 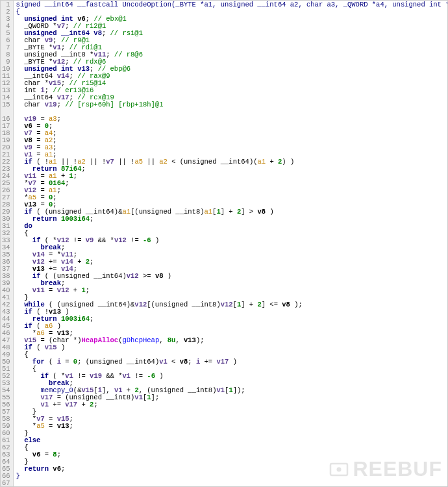 What do you see at coordinates (7, 244) in the screenshot?
I see `line-number-gutter: 1234567891011121314151617181920212223242…` at bounding box center [7, 244].